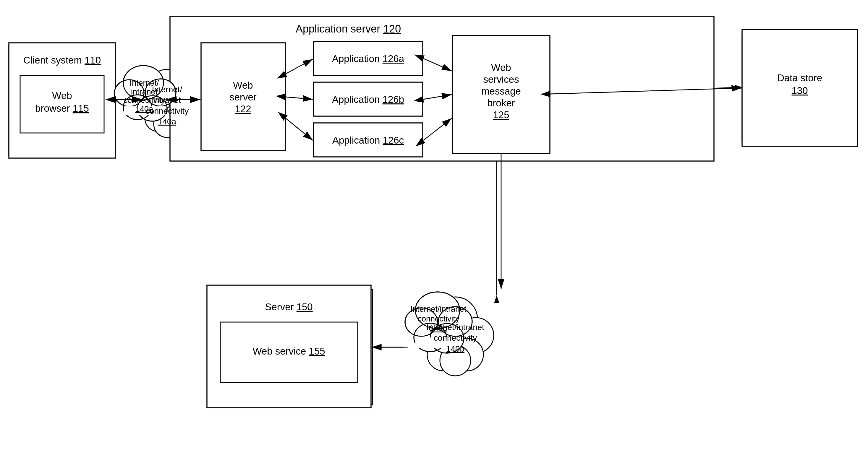 Image resolution: width=868 pixels, height=458 pixels. Describe the element at coordinates (167, 111) in the screenshot. I see `internet-140a-line3: connectivity` at that location.